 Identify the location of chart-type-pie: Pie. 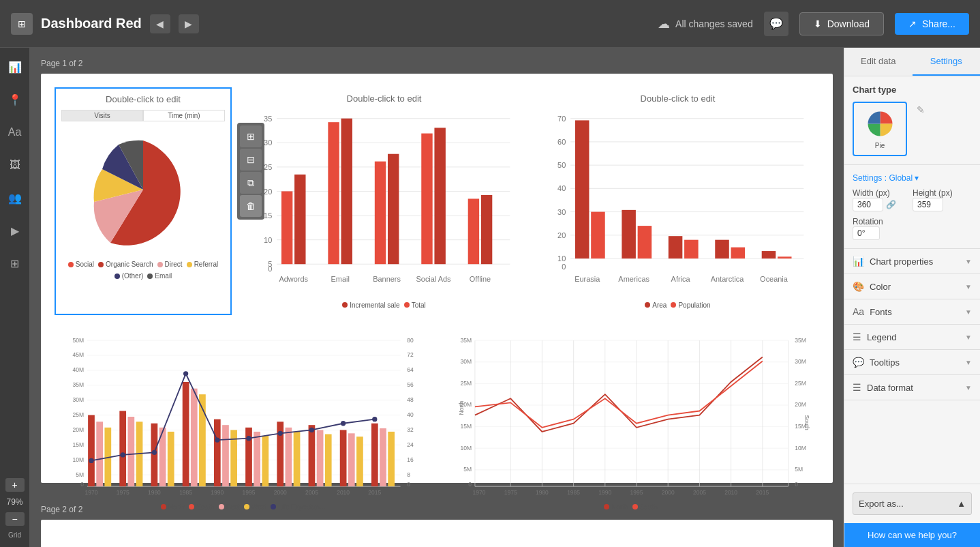
(880, 129).